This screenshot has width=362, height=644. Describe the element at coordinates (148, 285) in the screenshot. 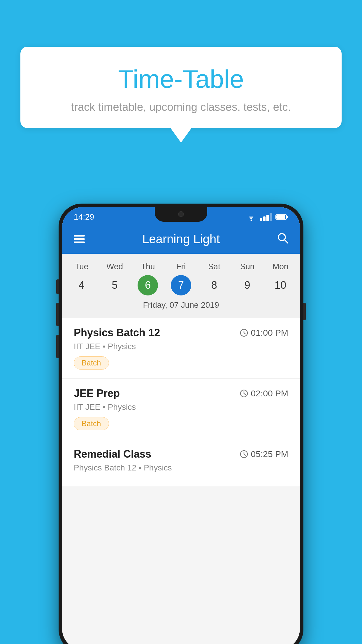

I see `date-6-today: 6` at that location.